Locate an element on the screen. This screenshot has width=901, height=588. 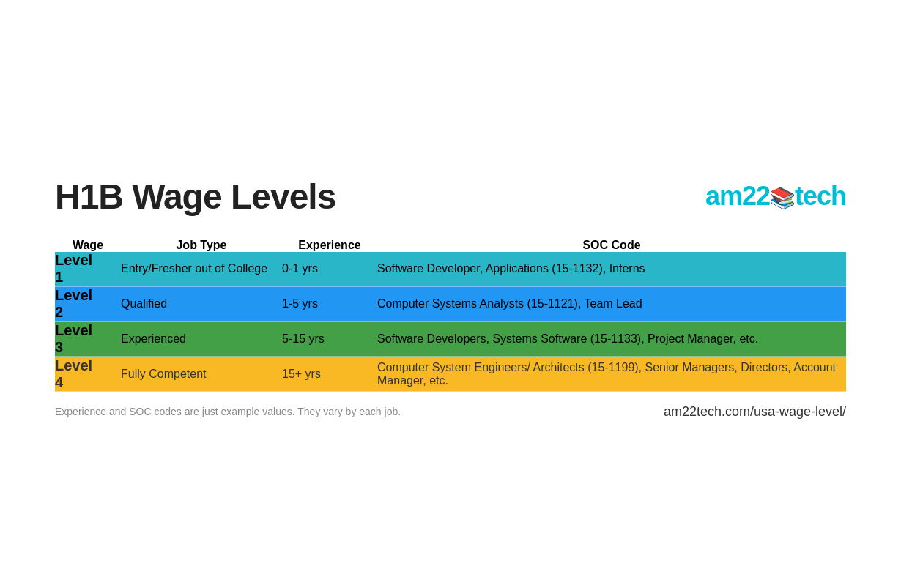
logo: am22📚tech is located at coordinates (776, 196).